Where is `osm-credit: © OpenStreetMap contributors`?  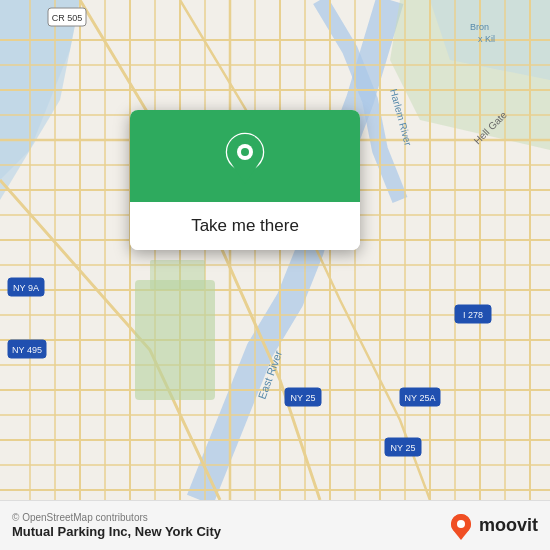
osm-credit: © OpenStreetMap contributors is located at coordinates (116, 518).